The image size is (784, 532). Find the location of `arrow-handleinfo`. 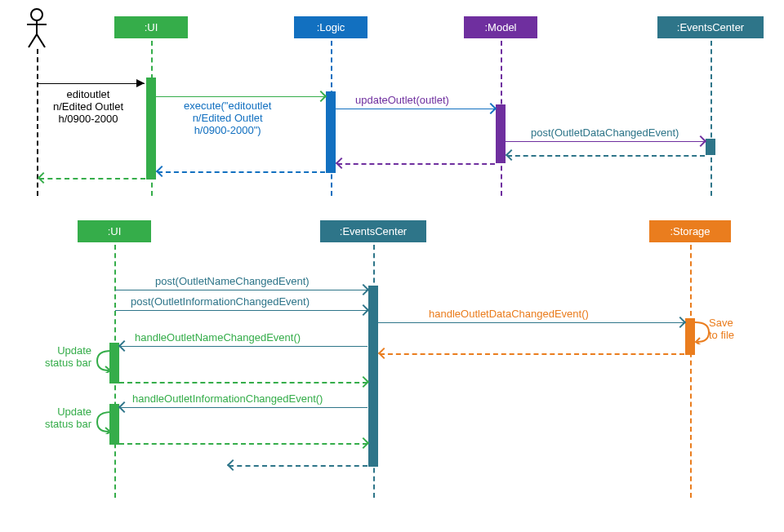

arrow-handleinfo is located at coordinates (243, 408).